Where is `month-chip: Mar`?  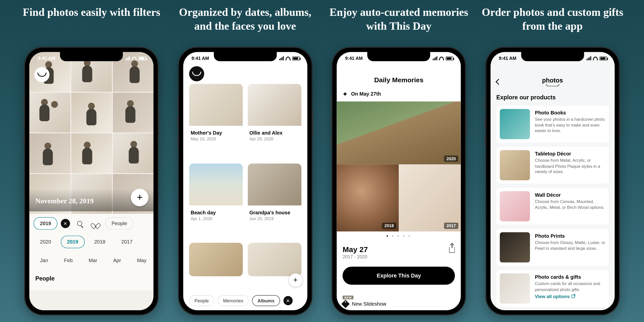 month-chip: Mar is located at coordinates (93, 260).